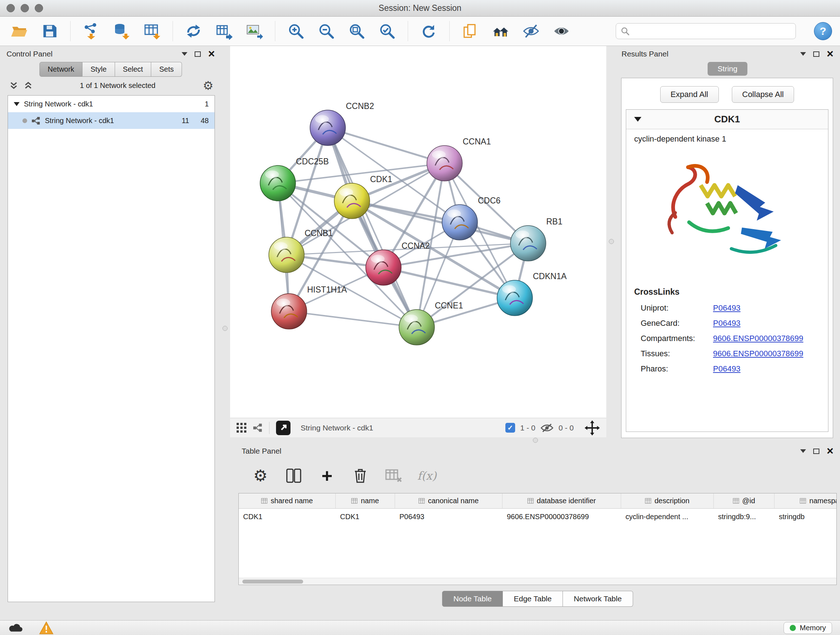 This screenshot has width=840, height=635. What do you see at coordinates (531, 31) in the screenshot?
I see `hide-panel-button` at bounding box center [531, 31].